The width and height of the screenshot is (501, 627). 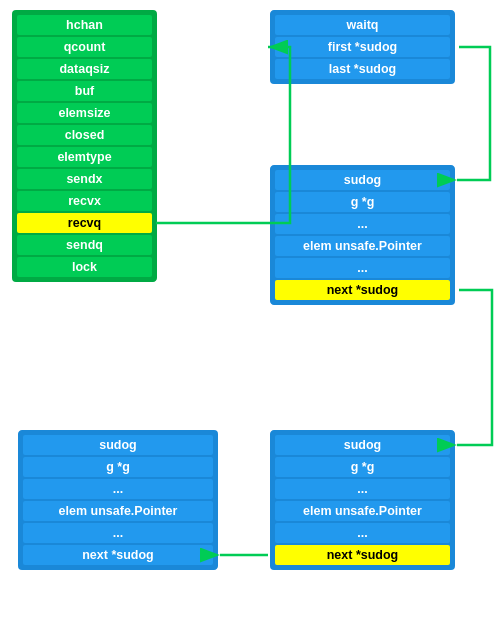 I want to click on waitq-field-0: waitq, so click(x=362, y=25).